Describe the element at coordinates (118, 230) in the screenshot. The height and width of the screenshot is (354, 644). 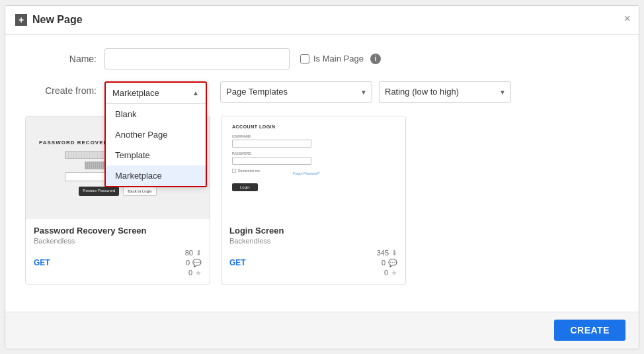
I see `card-password-recovery-name: Password Recovery Screen` at that location.